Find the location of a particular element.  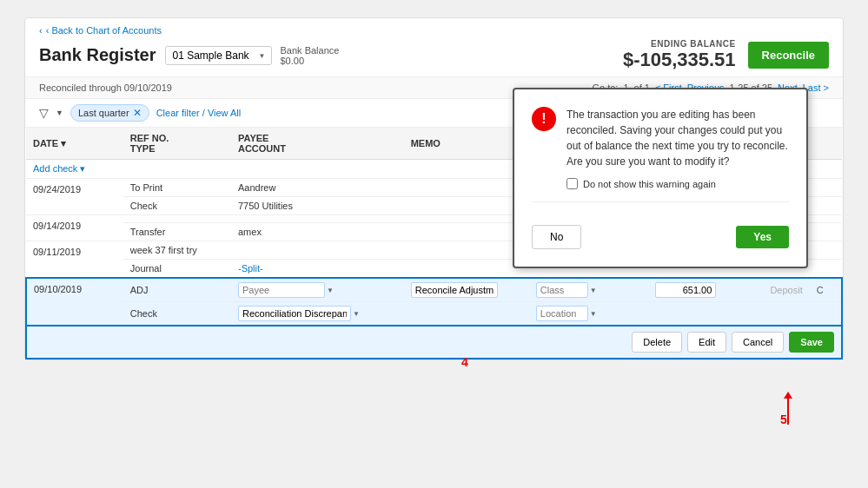

row3-type: Journal is located at coordinates (177, 269).